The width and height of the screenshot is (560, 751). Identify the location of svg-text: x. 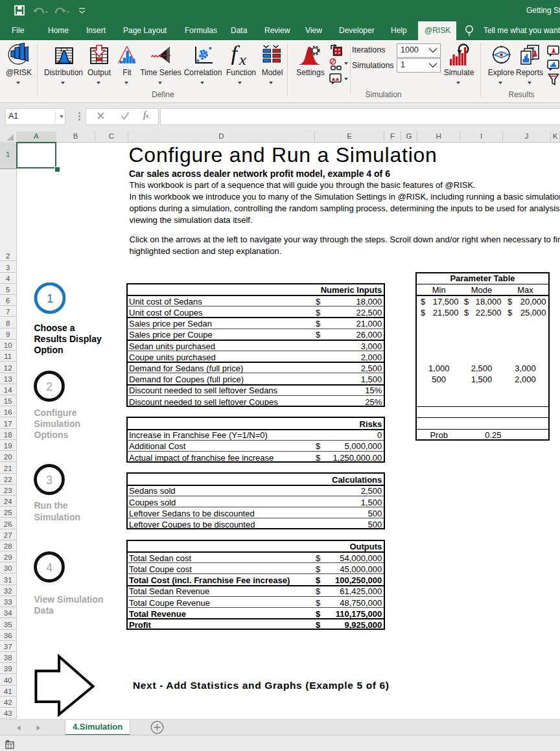
(242, 58).